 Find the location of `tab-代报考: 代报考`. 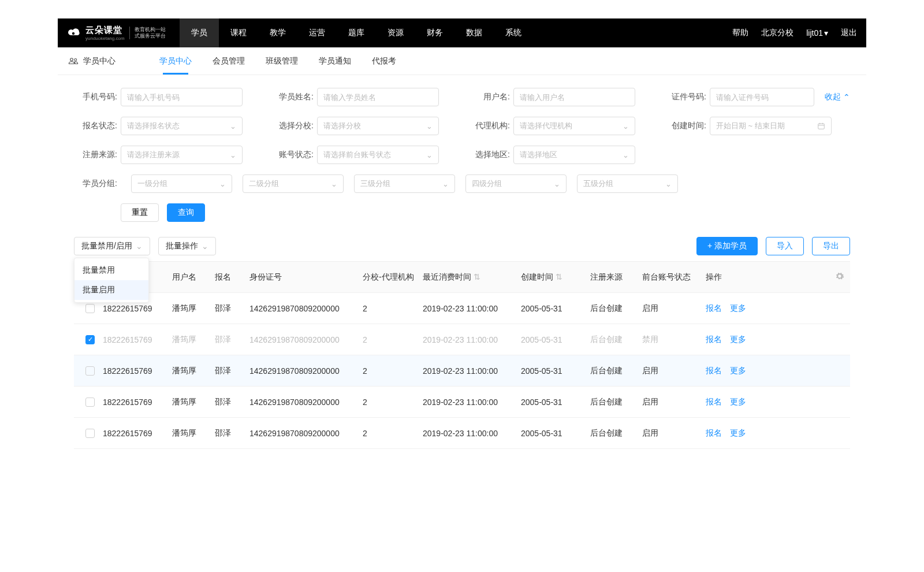

tab-代报考: 代报考 is located at coordinates (384, 61).